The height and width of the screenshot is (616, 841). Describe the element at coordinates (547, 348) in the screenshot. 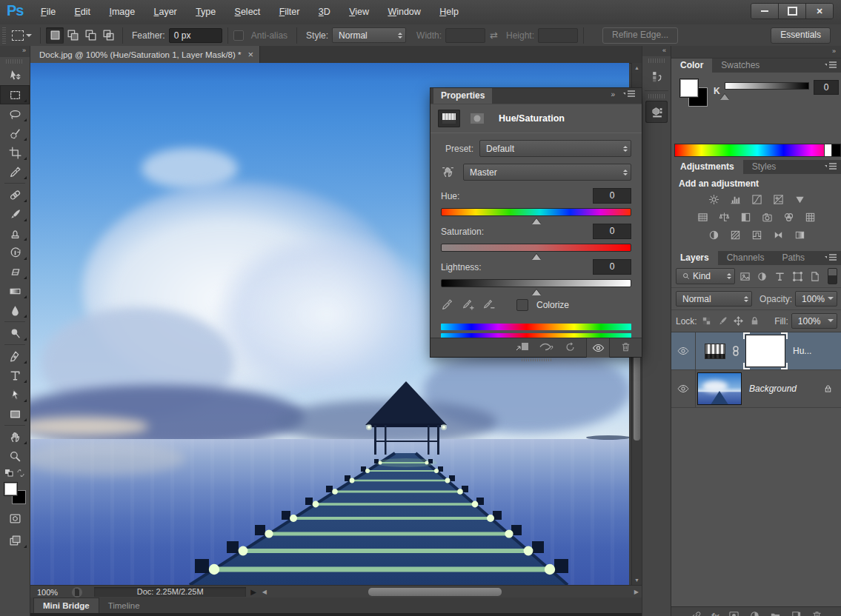

I see `view-previous-state-button` at that location.